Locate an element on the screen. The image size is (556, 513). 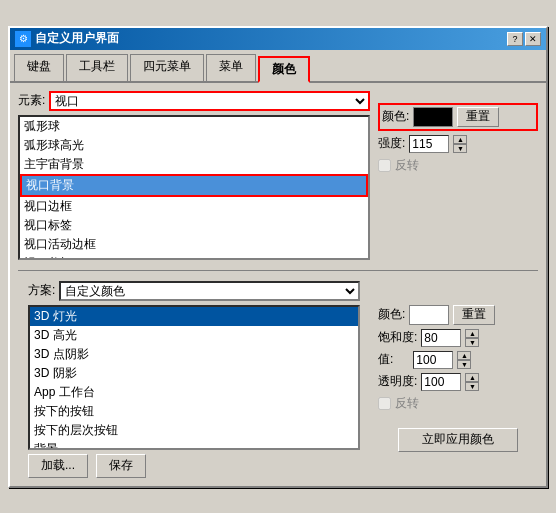
top-list-item: 主宇宙背景 is located at coordinates (194, 164).